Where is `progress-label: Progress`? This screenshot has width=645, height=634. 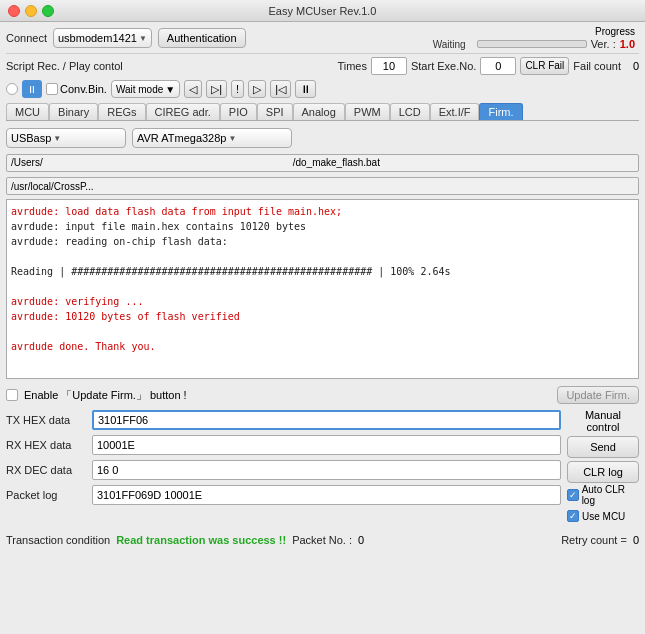
progress-label: Progress is located at coordinates (615, 32).